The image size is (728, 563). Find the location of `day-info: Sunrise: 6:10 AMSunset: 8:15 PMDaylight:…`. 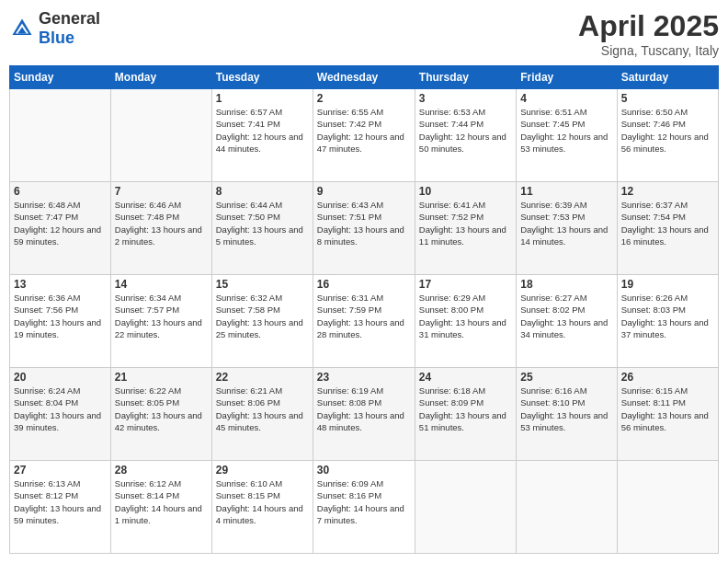

day-info: Sunrise: 6:10 AMSunset: 8:15 PMDaylight:… is located at coordinates (263, 502).